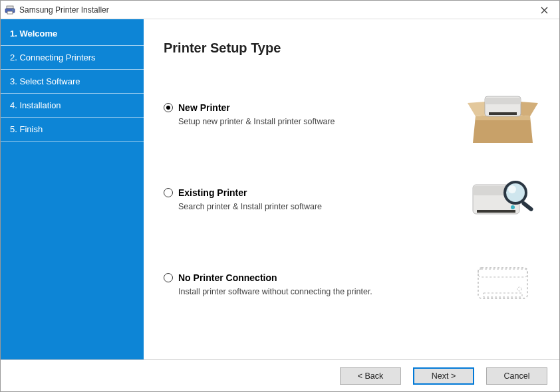 The image size is (560, 392). I want to click on close-icon, so click(544, 11).